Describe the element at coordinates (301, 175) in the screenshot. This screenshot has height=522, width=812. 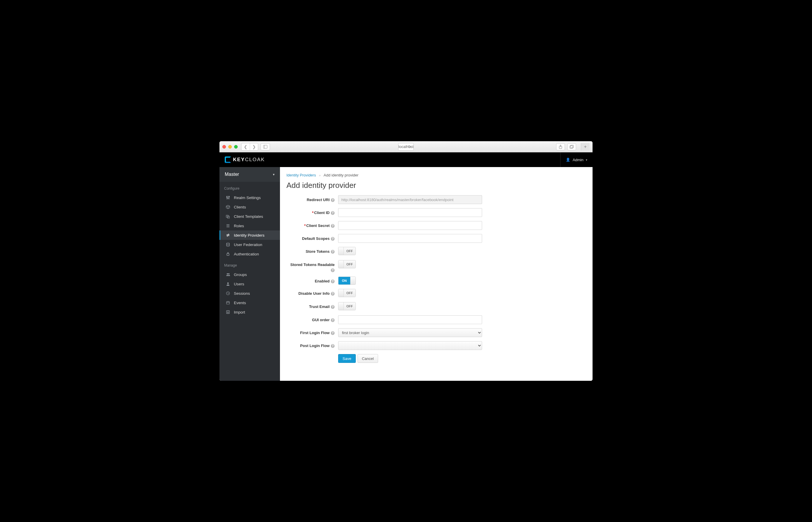
I see `breadcrumb-parent-link: Identity Providers` at that location.